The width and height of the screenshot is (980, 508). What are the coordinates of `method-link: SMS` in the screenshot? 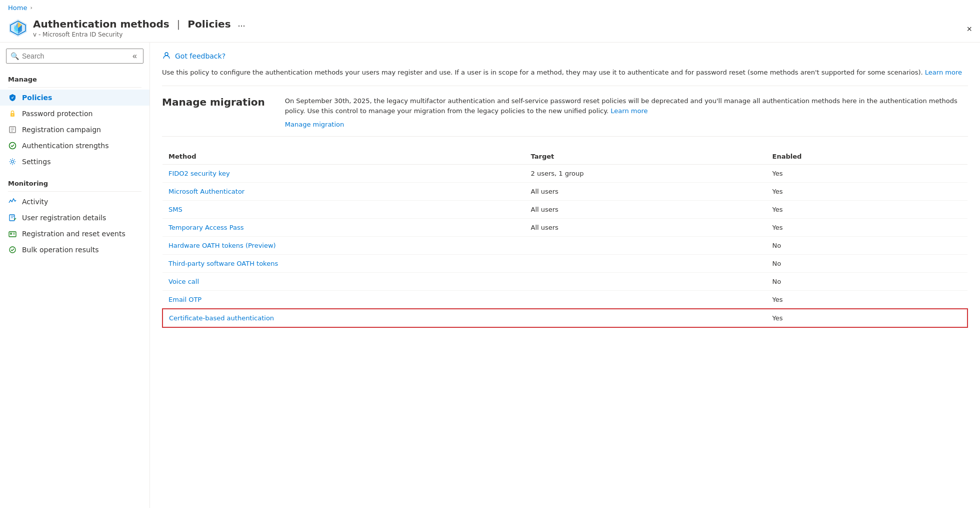 It's located at (176, 209).